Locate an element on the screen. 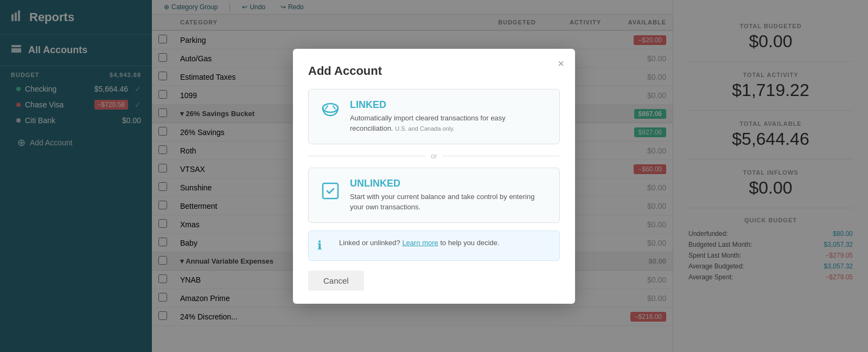 The width and height of the screenshot is (868, 352). info-box: ℹ Linked or unlinked? Learn more to help… is located at coordinates (434, 246).